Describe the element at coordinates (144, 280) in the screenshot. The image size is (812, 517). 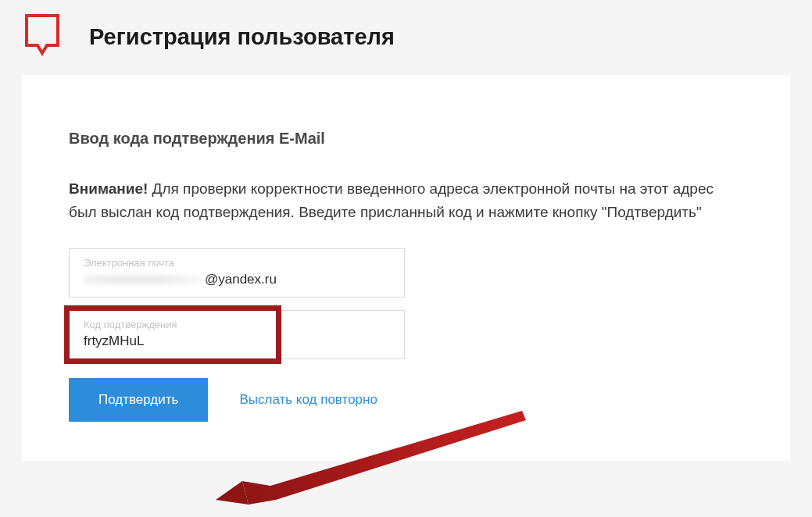
I see `email-blurred-part` at that location.